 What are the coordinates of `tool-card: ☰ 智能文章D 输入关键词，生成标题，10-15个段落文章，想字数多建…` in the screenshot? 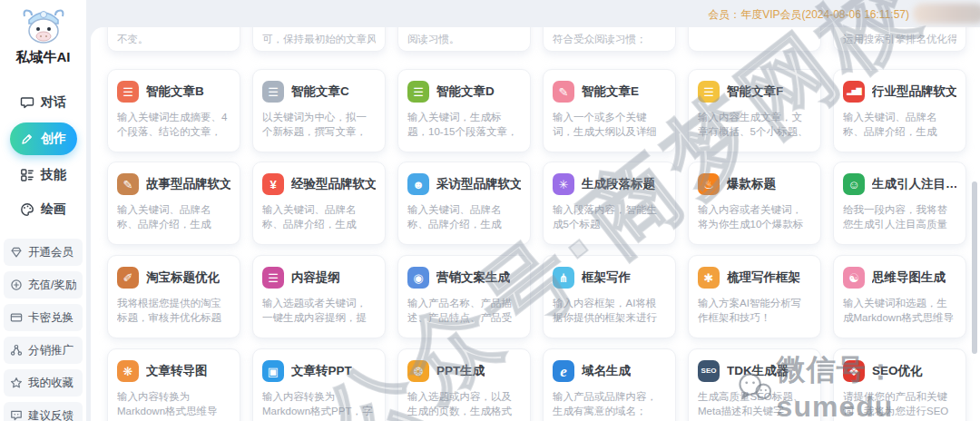 It's located at (465, 111).